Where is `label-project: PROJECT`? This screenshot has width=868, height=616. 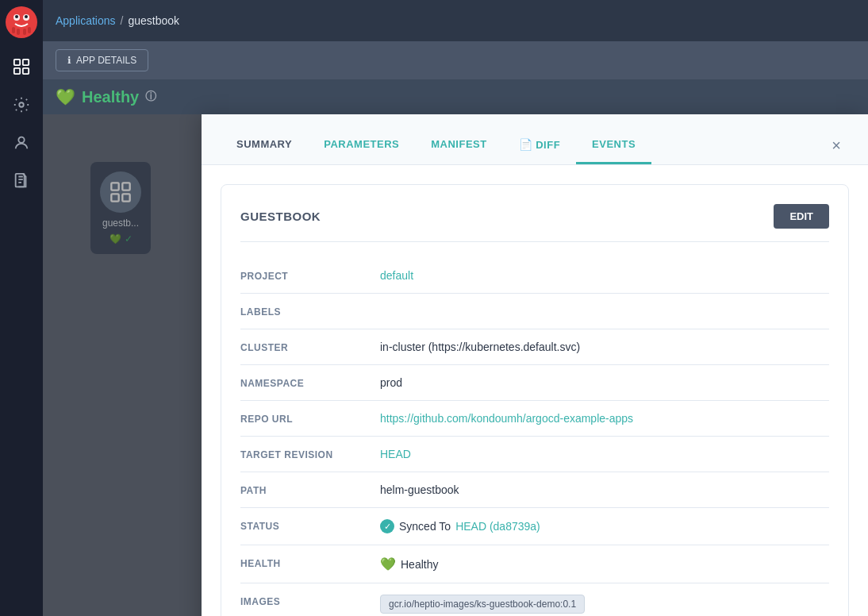
label-project: PROJECT is located at coordinates (304, 275).